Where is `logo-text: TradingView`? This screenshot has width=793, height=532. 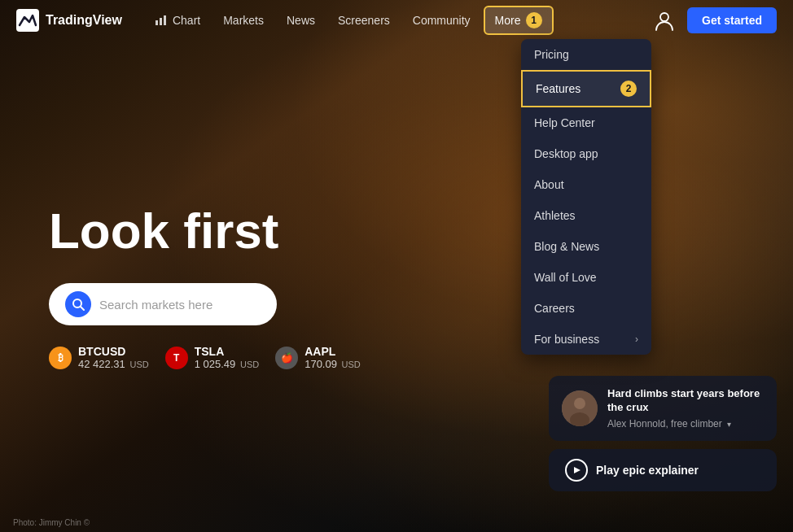 logo-text: TradingView is located at coordinates (84, 20).